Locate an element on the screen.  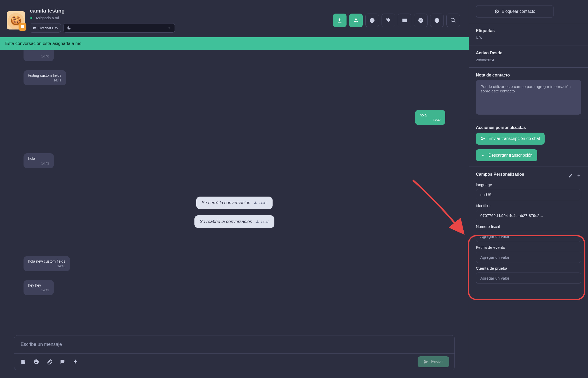
sb-section-activo: Activo Desde 28/08/2024 is located at coordinates (528, 56).